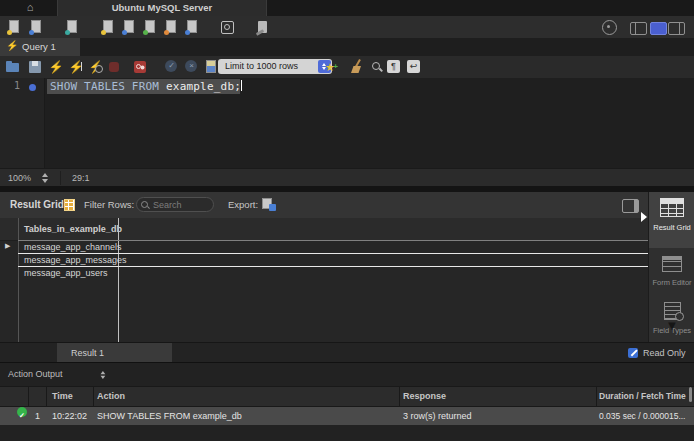 This screenshot has height=441, width=694. I want to click on commit-icon: ✓, so click(172, 66).